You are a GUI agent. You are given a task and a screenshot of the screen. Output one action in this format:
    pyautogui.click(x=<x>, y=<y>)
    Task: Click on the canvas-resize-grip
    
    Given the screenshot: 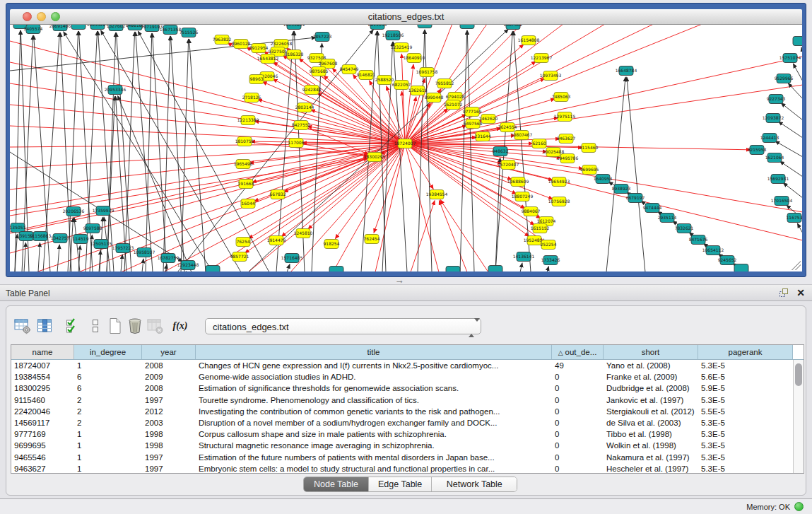 What is the action you would take?
    pyautogui.click(x=796, y=266)
    